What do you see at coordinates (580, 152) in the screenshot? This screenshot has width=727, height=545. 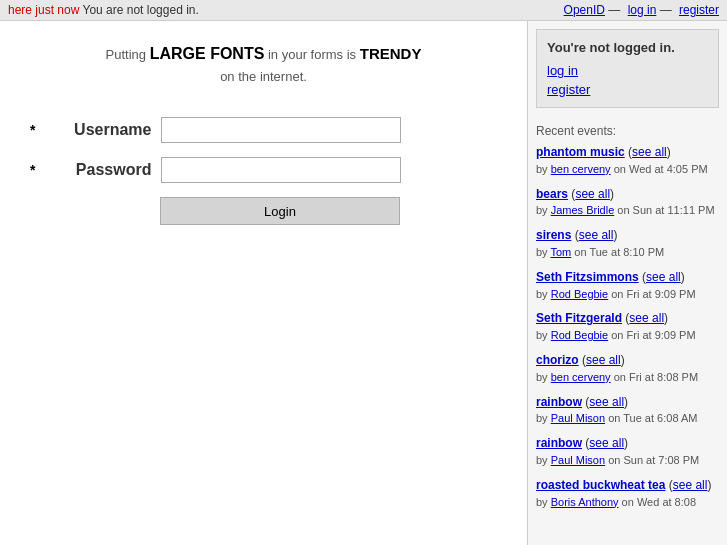 I see `event-name-link: phantom music` at bounding box center [580, 152].